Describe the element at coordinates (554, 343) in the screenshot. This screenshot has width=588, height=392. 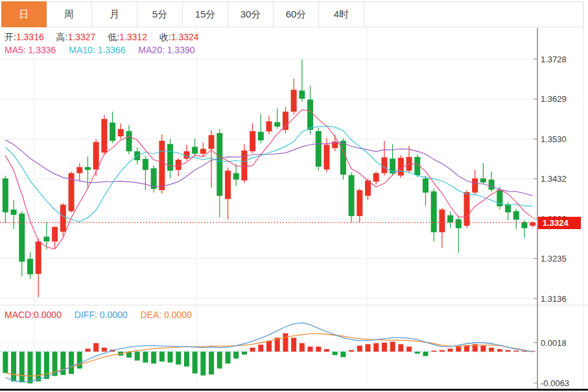
I see `macd-axis-label: 0.0018` at that location.